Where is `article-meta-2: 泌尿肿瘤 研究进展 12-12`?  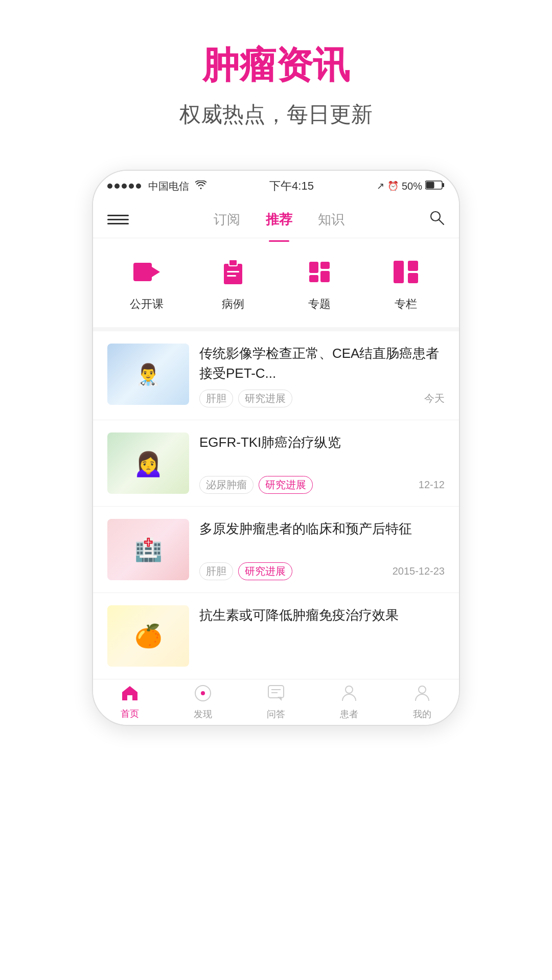
article-meta-2: 泌尿肿瘤 研究进展 12-12 is located at coordinates (322, 485).